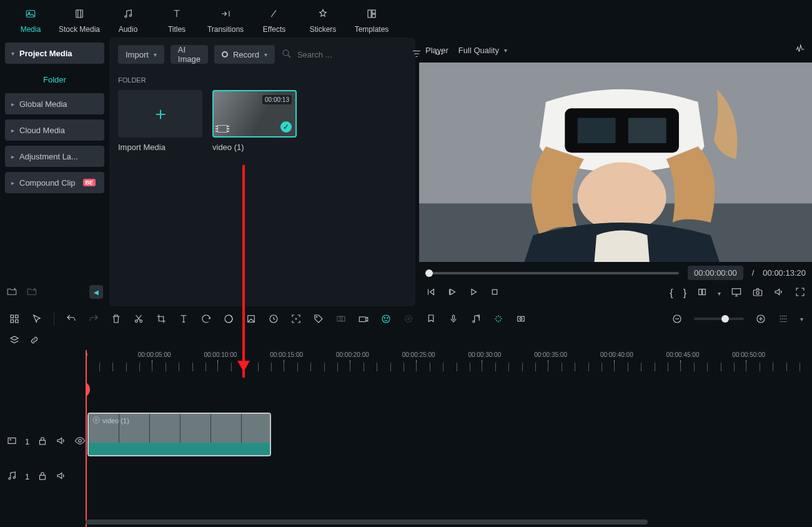 This screenshot has width=812, height=527. What do you see at coordinates (367, 522) in the screenshot?
I see `timeline-scrollbar` at bounding box center [367, 522].